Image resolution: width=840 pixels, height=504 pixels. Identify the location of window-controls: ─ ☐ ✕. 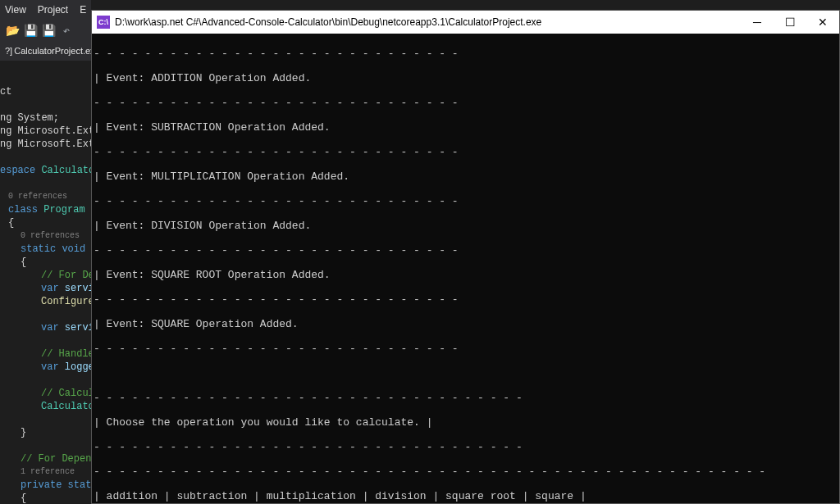
(790, 22).